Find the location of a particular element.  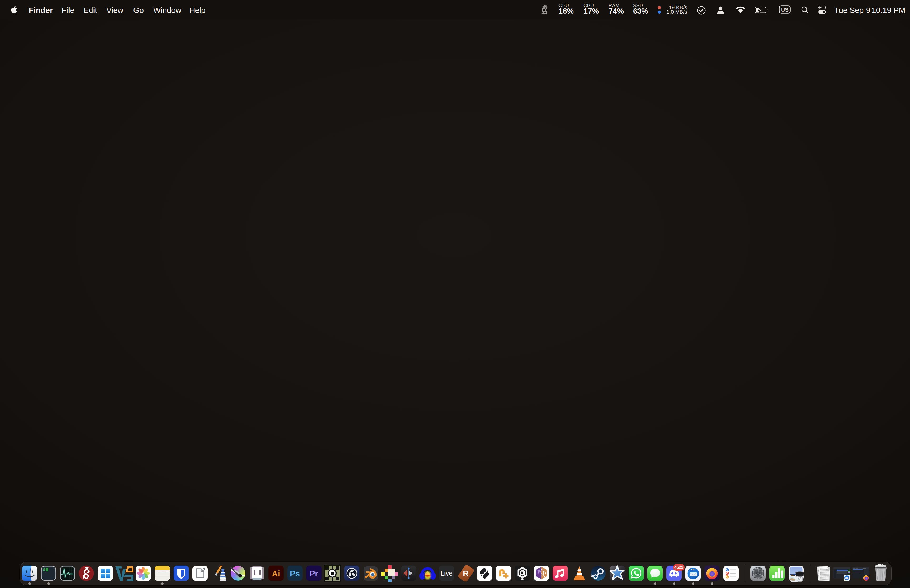

svg-text: Live is located at coordinates (447, 573).